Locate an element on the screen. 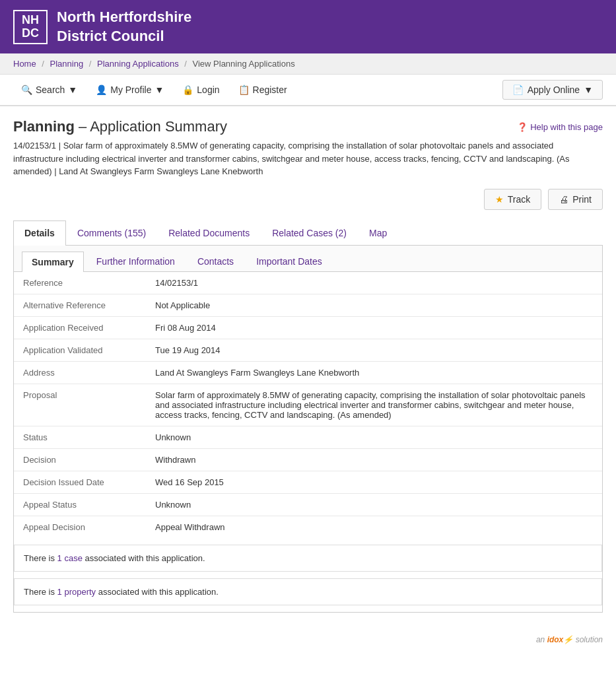  main-tabs: Details Comments (155) Related Documents… is located at coordinates (308, 233).